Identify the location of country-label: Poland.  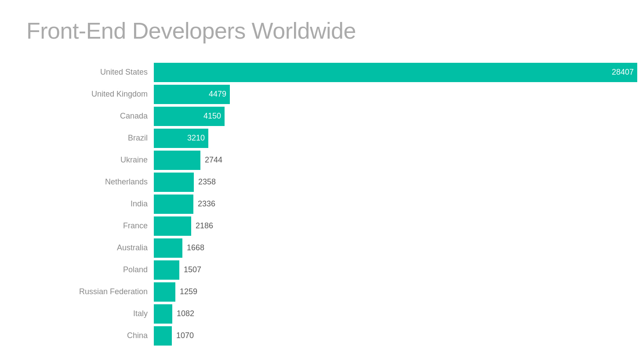
(90, 270).